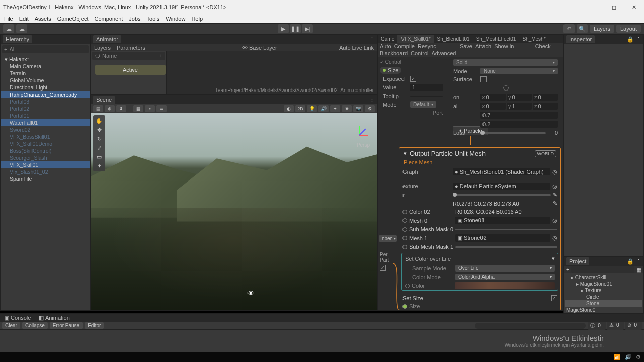 The width and height of the screenshot is (644, 362). Describe the element at coordinates (103, 47) in the screenshot. I see `animator-layers: Layers` at that location.